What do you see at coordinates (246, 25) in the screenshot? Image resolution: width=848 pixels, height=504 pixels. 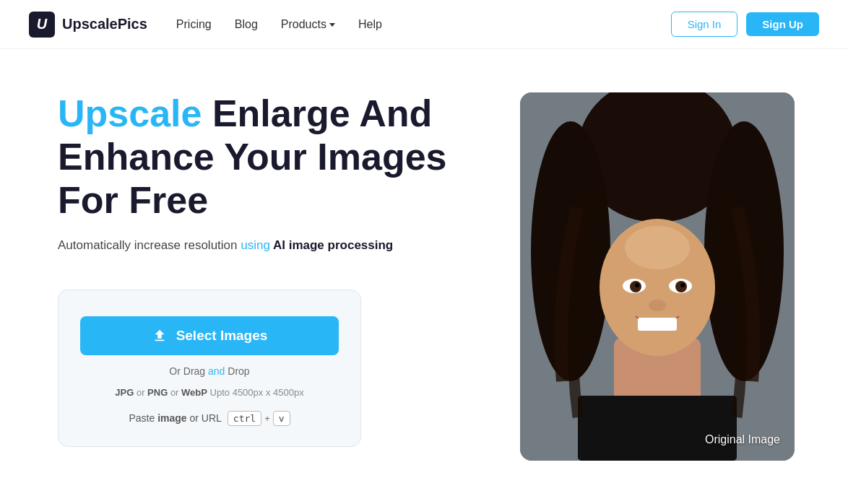 I see `nav-blog: Blog` at bounding box center [246, 25].